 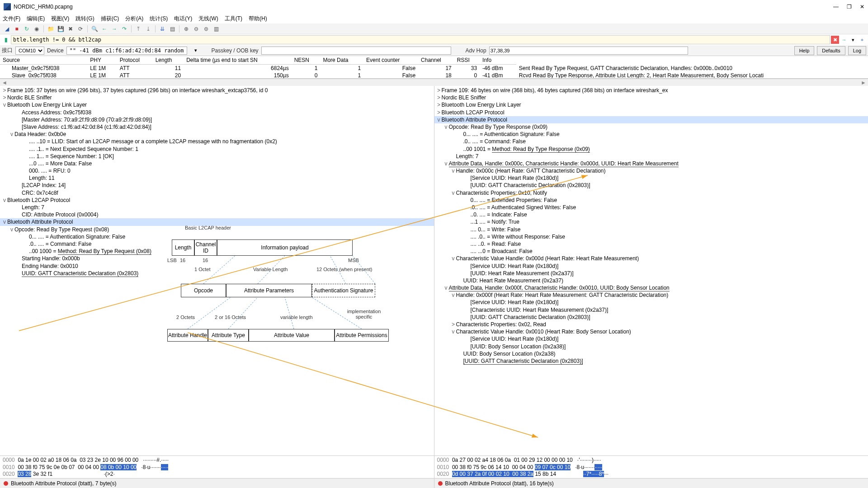 I want to click on tree-node: vOpcode: Read By Type Response (0x09), so click(x=651, y=127).